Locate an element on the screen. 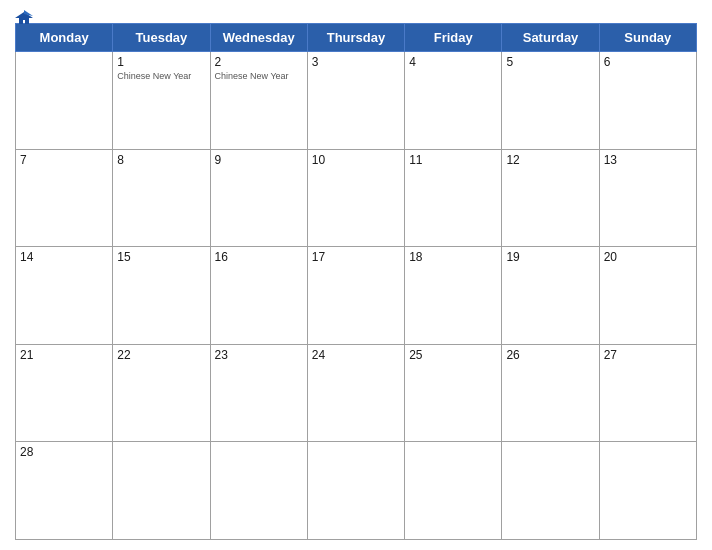 Image resolution: width=712 pixels, height=550 pixels. calendar-cell: 17 is located at coordinates (356, 296).